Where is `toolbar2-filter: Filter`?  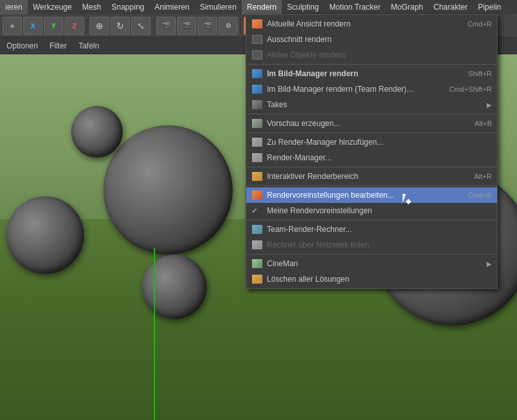 toolbar2-filter: Filter is located at coordinates (58, 46).